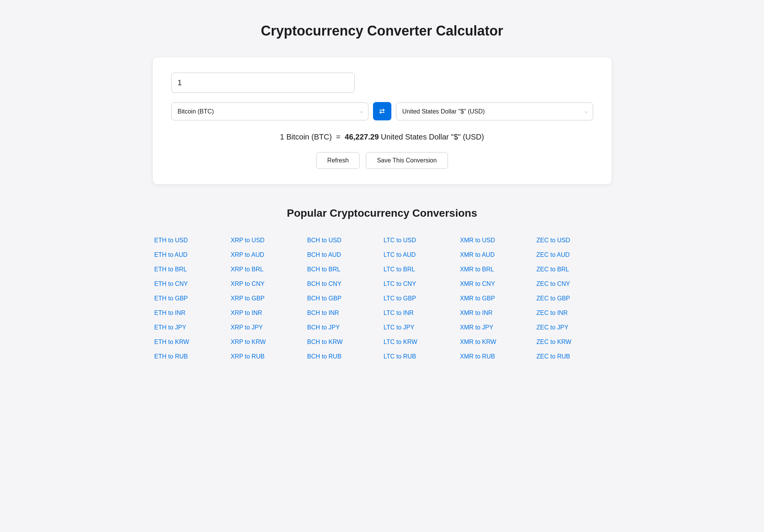  I want to click on swap-button: ⇄, so click(382, 111).